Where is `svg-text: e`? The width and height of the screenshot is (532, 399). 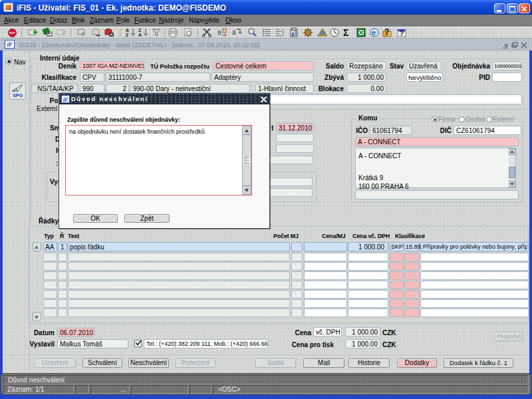 svg-text: e is located at coordinates (374, 33).